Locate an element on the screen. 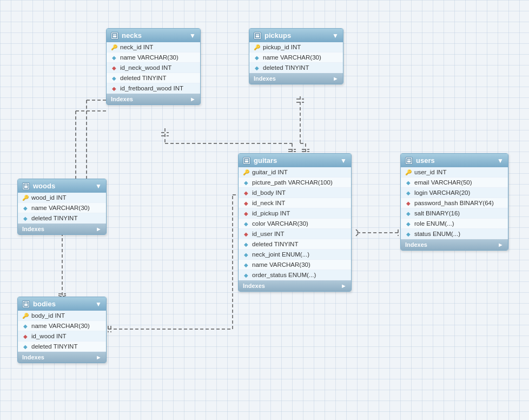 This screenshot has width=529, height=420. field-email: ◆ email VARCHAR(50) is located at coordinates (454, 183).